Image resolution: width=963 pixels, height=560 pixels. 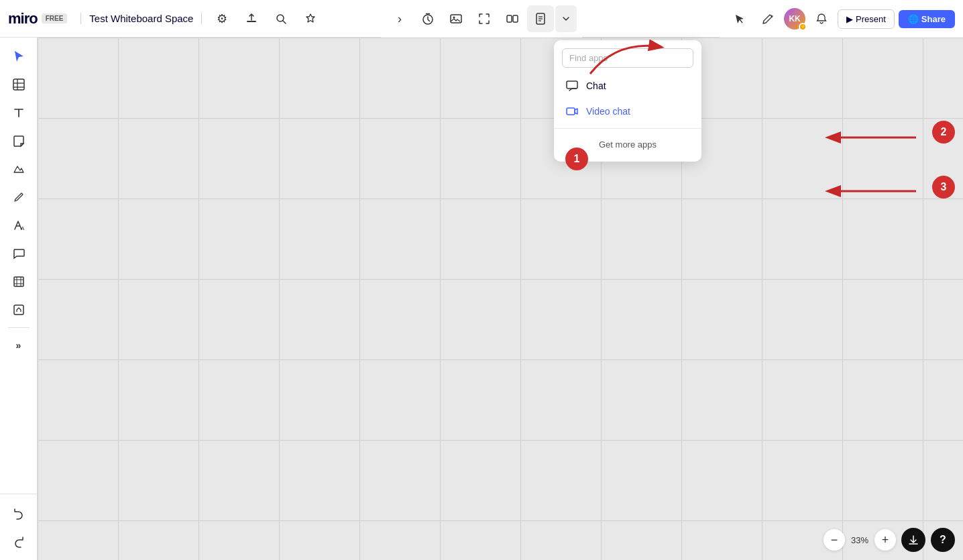 I want to click on zoom-level: 33%, so click(x=860, y=541).